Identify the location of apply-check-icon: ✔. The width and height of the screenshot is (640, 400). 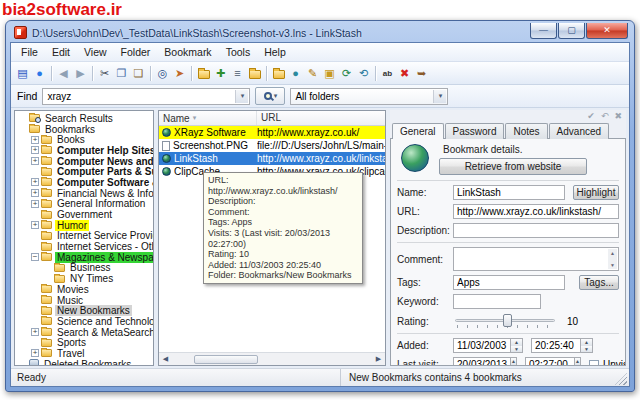
(591, 116).